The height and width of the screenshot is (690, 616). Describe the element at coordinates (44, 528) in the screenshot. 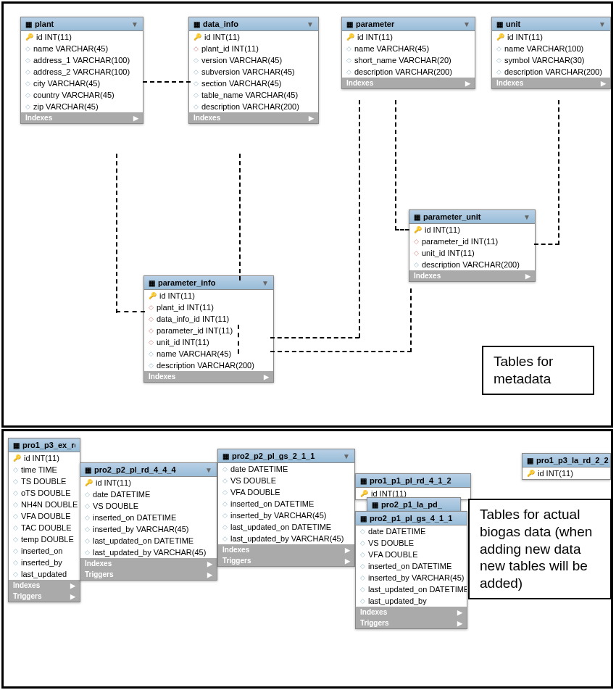

I see `column-row: ◇TAC DOUBLE` at that location.